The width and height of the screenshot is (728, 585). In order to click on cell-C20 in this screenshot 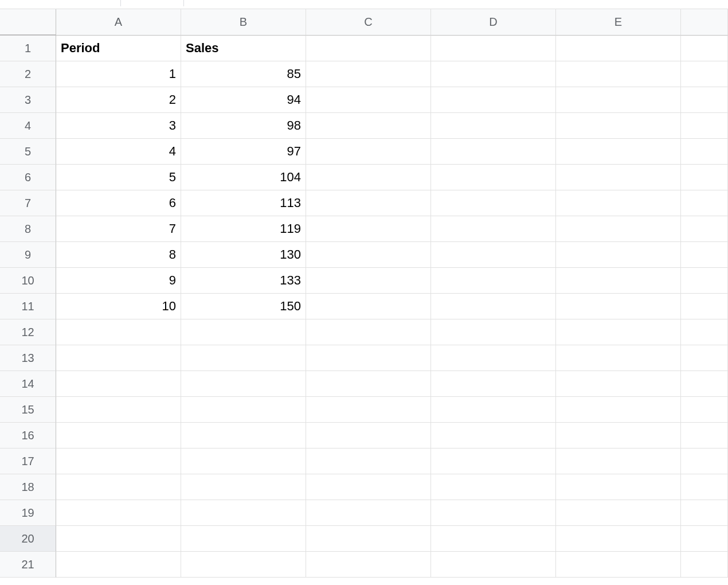, I will do `click(369, 539)`.